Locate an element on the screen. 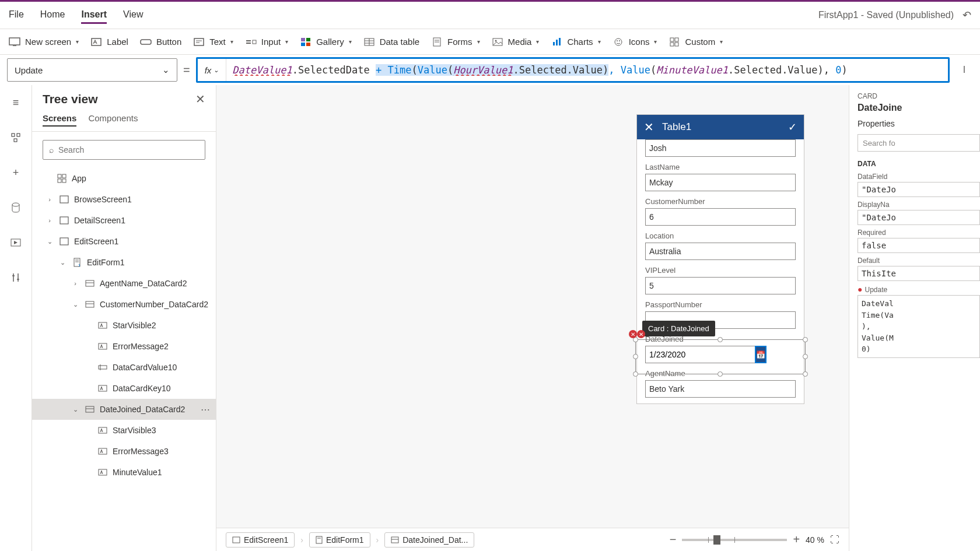 This screenshot has height=551, width=980. tree-node: ⌄EditForm1 is located at coordinates (124, 262).